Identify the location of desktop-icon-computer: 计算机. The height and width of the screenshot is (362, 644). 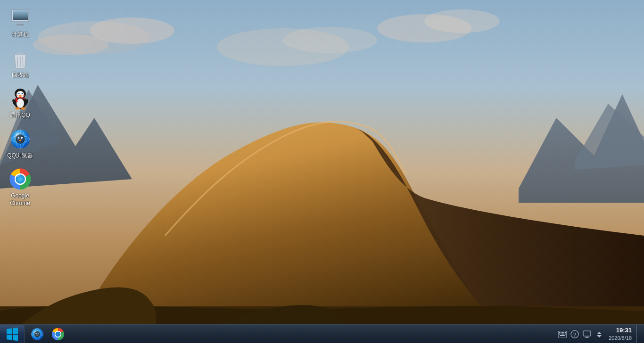
(20, 23).